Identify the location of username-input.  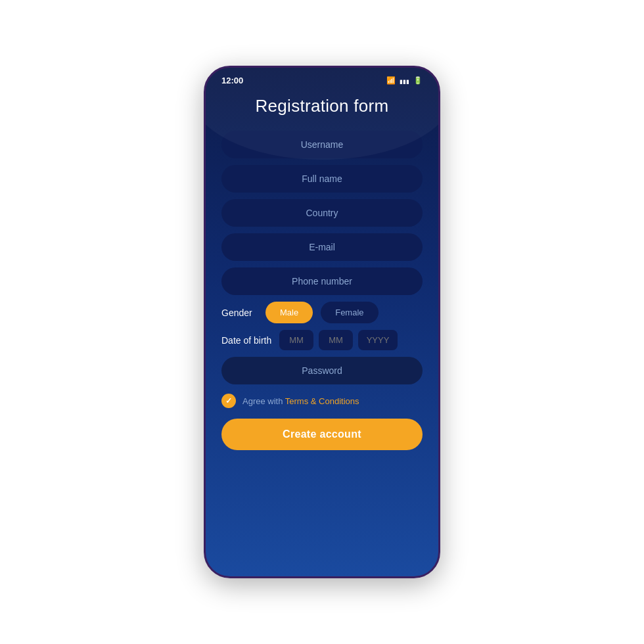
(322, 145).